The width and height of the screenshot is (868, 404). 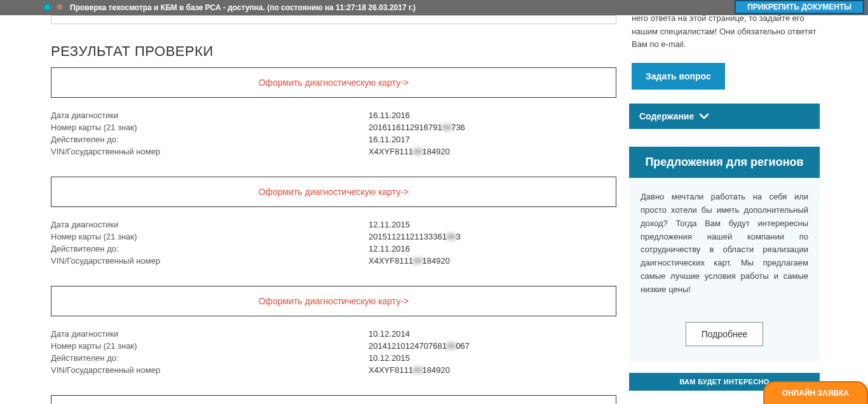 What do you see at coordinates (334, 133) in the screenshot?
I see `result-table: Дата диагностики16.11.2016 Номер карты (…` at bounding box center [334, 133].